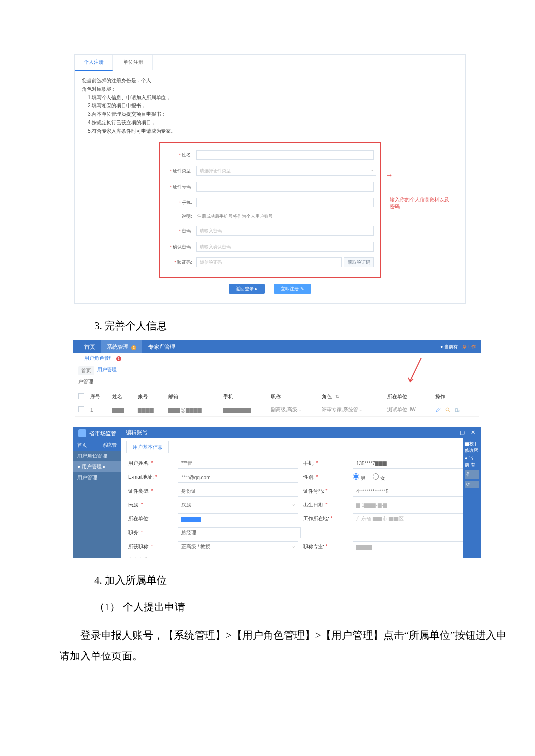 The width and height of the screenshot is (535, 756). What do you see at coordinates (285, 231) in the screenshot?
I see `input-pwd` at bounding box center [285, 231].